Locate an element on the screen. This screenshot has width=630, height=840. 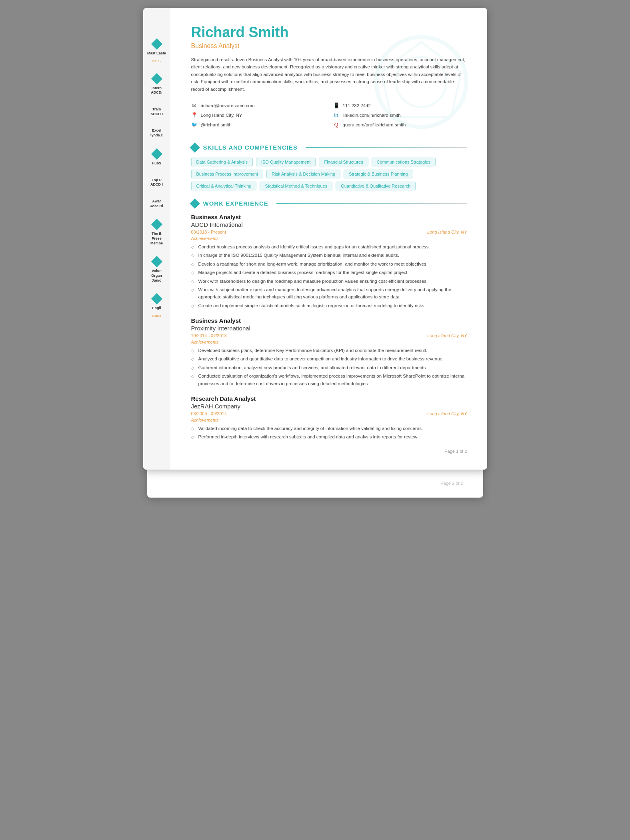
job-date-0: 08/2018 - Present is located at coordinates (209, 232).